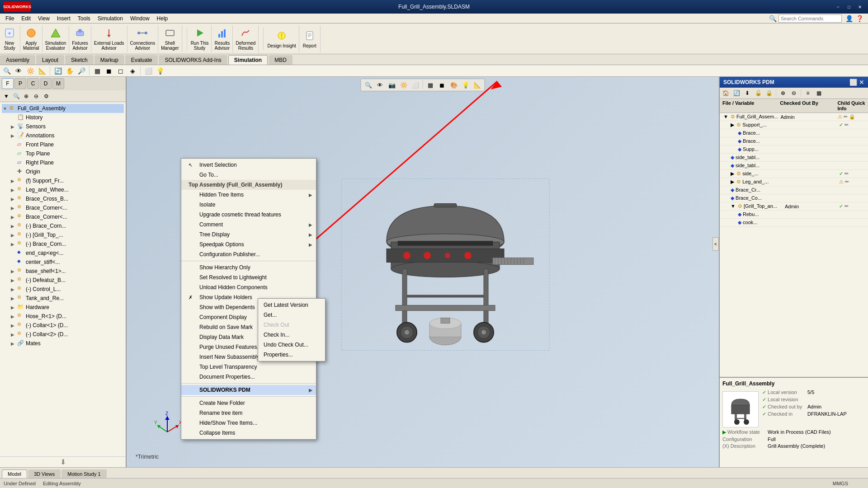 The image size is (868, 488). Describe the element at coordinates (20, 84) in the screenshot. I see `property-manager-tab: P` at that location.